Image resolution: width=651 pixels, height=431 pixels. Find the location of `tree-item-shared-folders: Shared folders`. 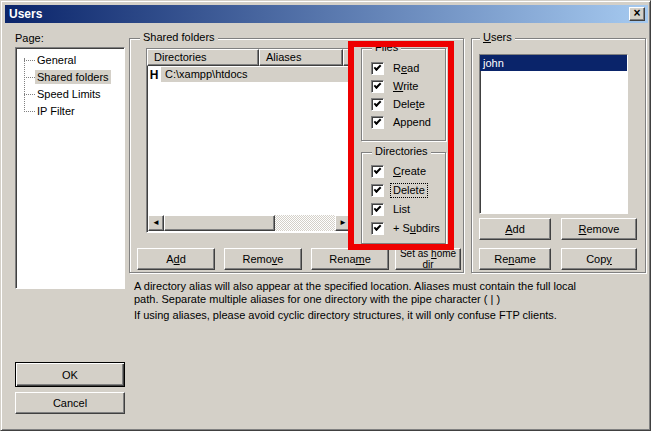

tree-item-shared-folders: Shared folders is located at coordinates (64, 77).